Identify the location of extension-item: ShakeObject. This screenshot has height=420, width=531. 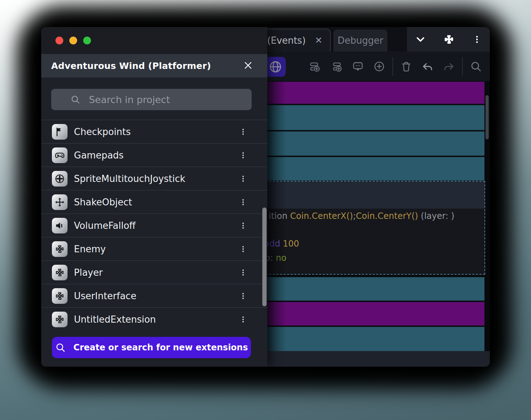
(154, 202).